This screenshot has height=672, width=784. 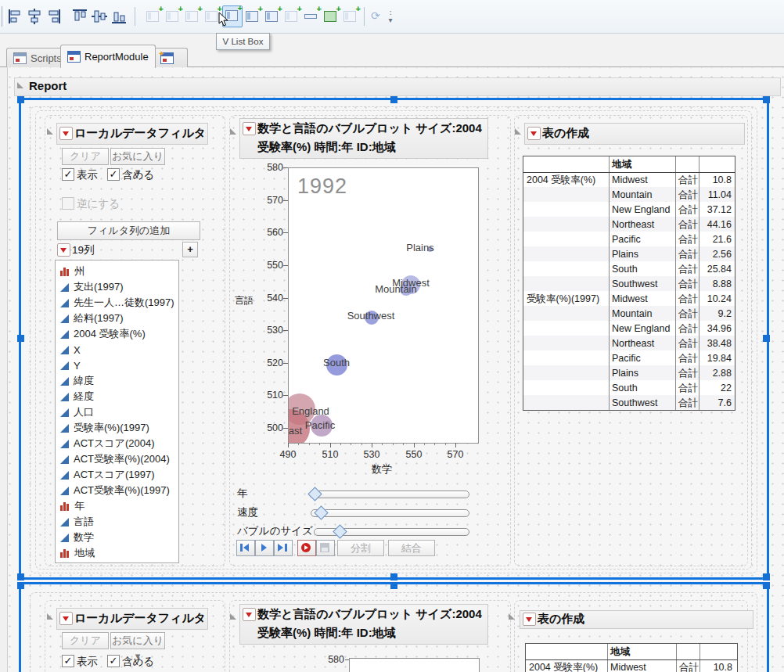 What do you see at coordinates (233, 131) in the screenshot?
I see `bubble-collapse-icon` at bounding box center [233, 131].